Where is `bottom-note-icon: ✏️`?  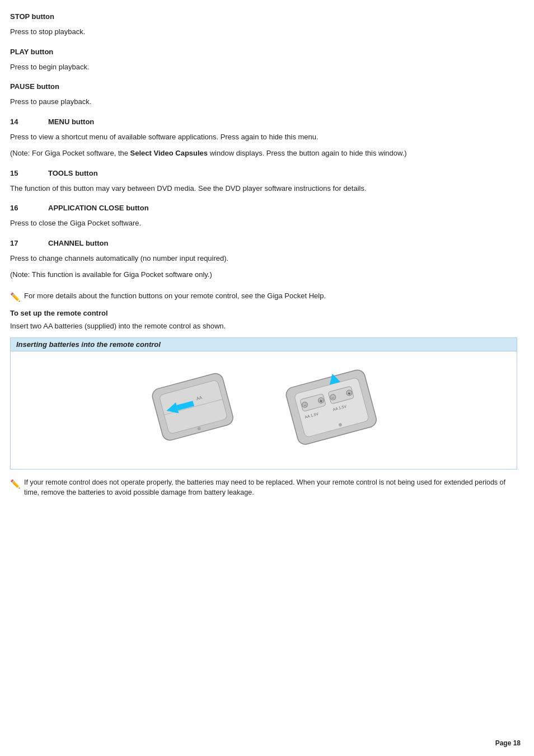
bottom-note-icon: ✏️ is located at coordinates (16, 485).